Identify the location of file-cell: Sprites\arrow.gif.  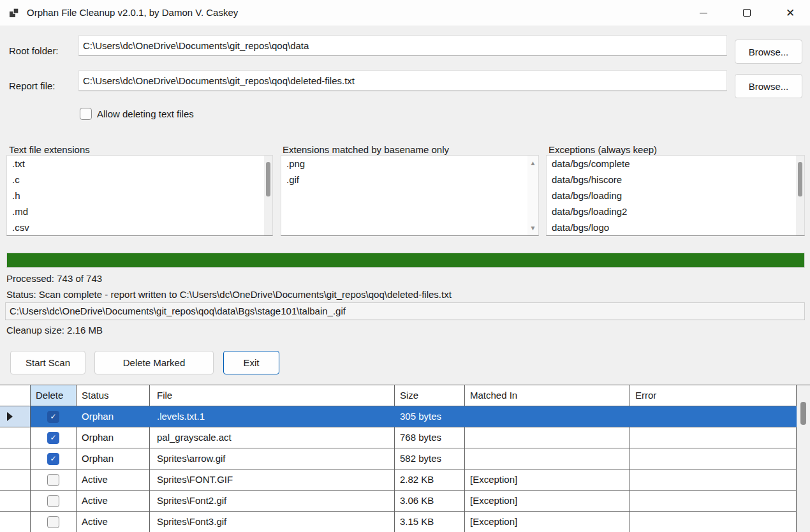
(272, 459).